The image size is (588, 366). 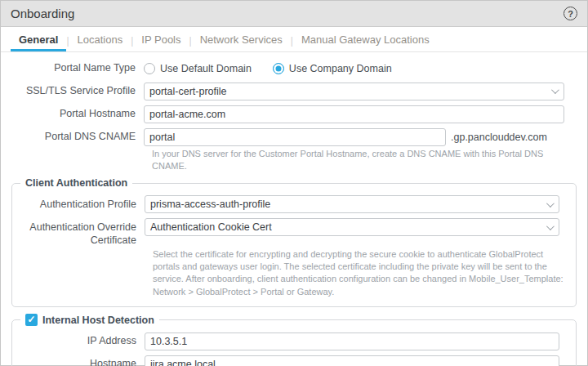 What do you see at coordinates (352, 227) in the screenshot?
I see `authentication-override-certificate-select: Authentication Cookie Cert` at bounding box center [352, 227].